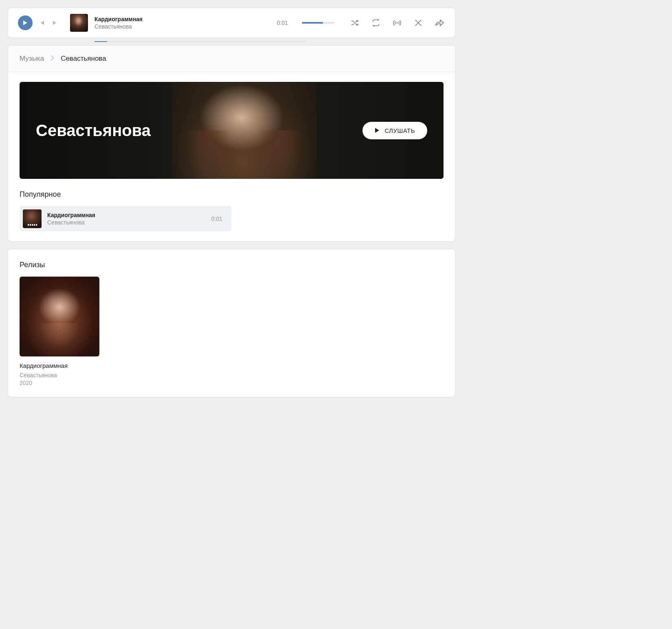  Describe the element at coordinates (125, 219) in the screenshot. I see `track-row: Кардиограммная Севастьянова 0:01` at that location.